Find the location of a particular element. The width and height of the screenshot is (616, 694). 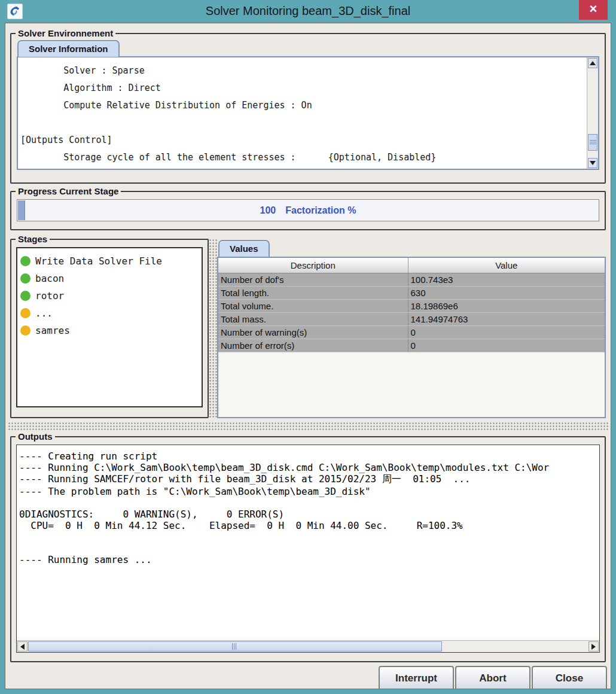

stage-label: Write Data Solver File is located at coordinates (99, 261).